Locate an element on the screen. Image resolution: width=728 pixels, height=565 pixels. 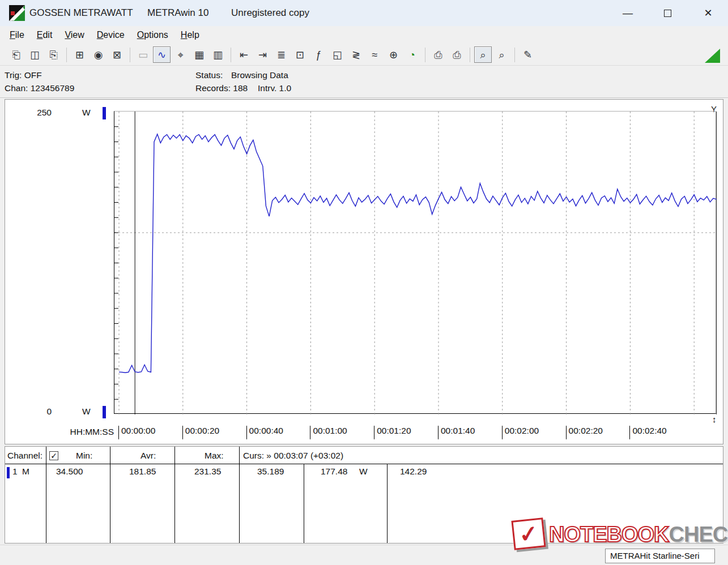
x-axis-tick-label: 00:02:00 is located at coordinates (520, 433).